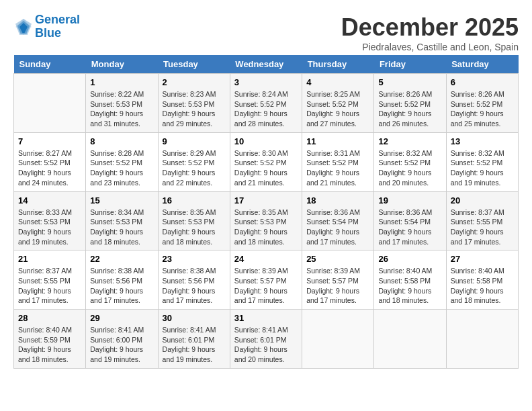  Describe the element at coordinates (410, 64) in the screenshot. I see `weekday-header-friday: Friday` at that location.